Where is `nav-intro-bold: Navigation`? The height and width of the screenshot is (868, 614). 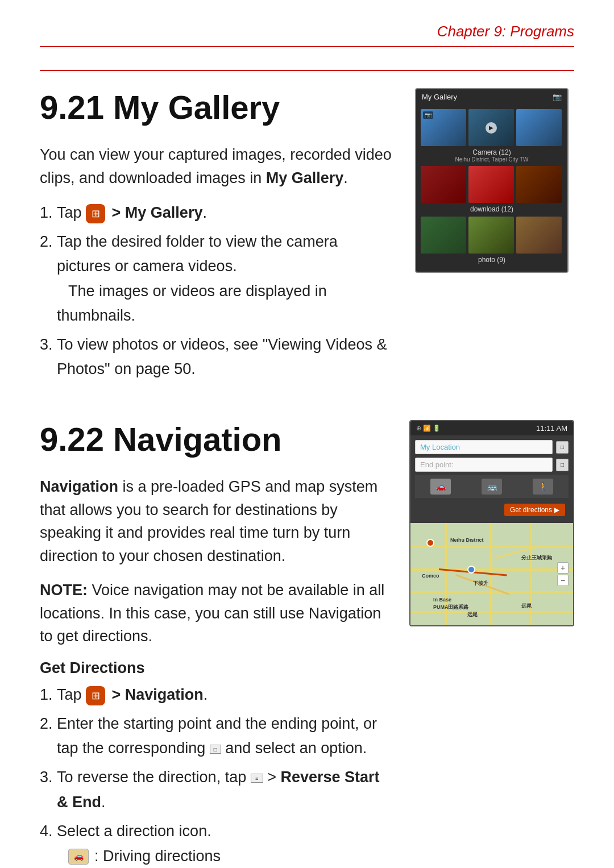
nav-intro-bold: Navigation is located at coordinates (79, 487).